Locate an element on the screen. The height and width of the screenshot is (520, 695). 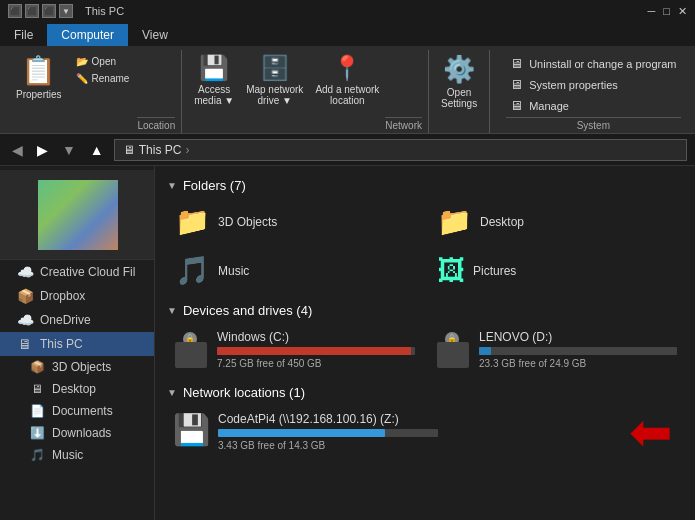
folder-3d-icon: 📁 is located at coordinates (192, 222).